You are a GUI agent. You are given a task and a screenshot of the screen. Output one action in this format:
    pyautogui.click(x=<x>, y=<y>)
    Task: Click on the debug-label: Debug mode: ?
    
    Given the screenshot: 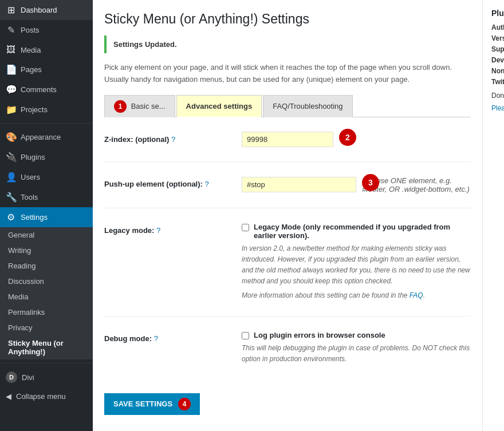 What is the action you would take?
    pyautogui.click(x=173, y=337)
    